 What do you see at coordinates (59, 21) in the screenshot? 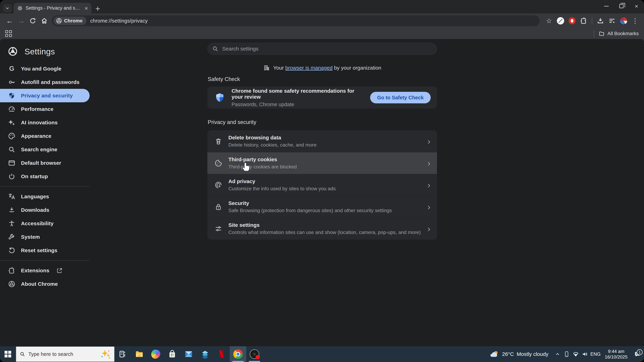
I see `chrome-logo-icon` at bounding box center [59, 21].